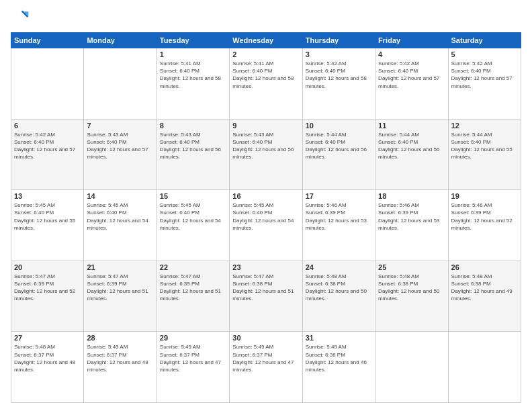 This screenshot has height=411, width=532. I want to click on day-number: 1, so click(193, 54).